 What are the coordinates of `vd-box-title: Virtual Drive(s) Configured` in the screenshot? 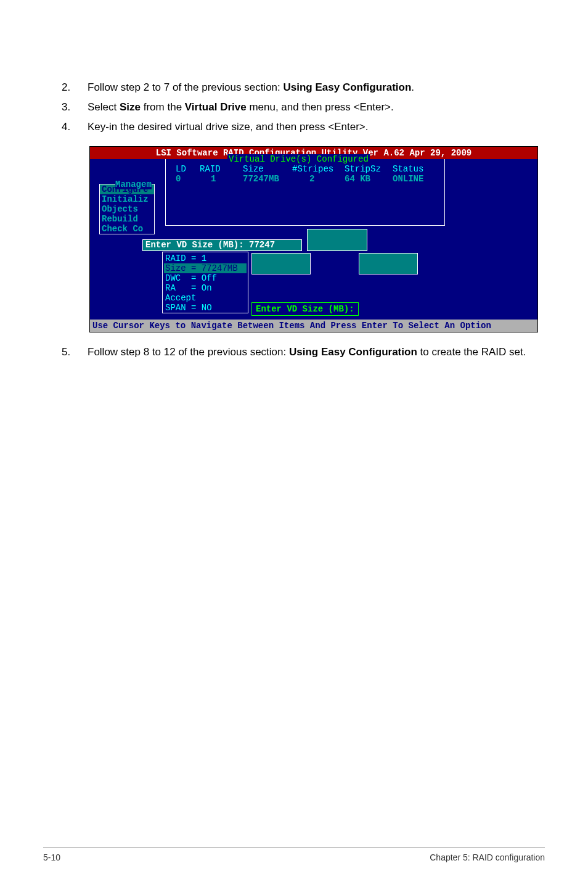 It's located at (298, 159).